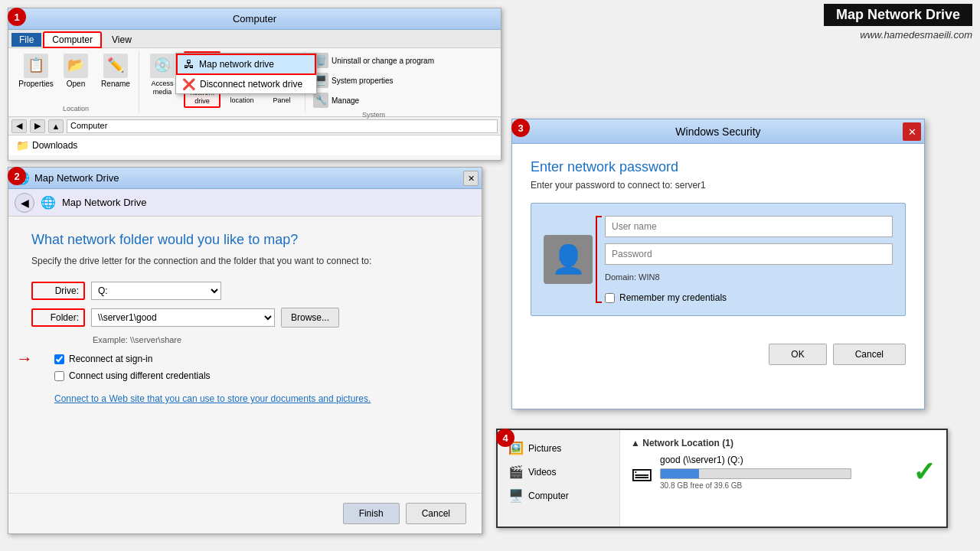  What do you see at coordinates (782, 472) in the screenshot?
I see `drive-info: good (\\server1) (Q:) 30.8 GB free of 39…` at bounding box center [782, 472].